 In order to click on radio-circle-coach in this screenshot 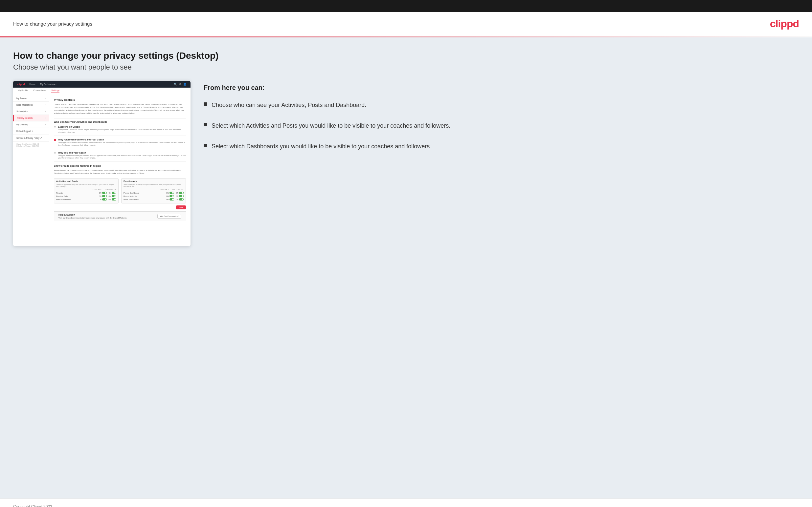, I will do `click(55, 153)`.